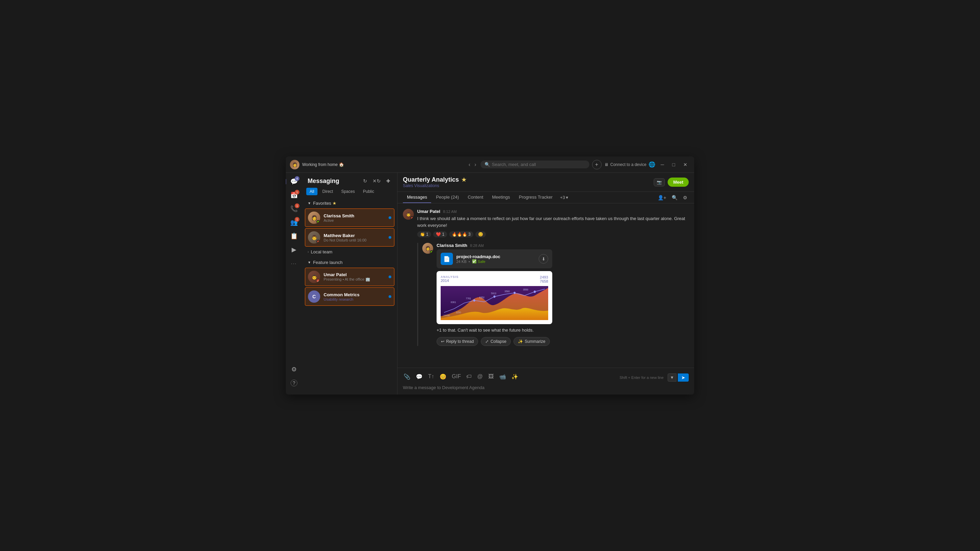 The width and height of the screenshot is (980, 551). I want to click on favorites-section-header: ▼ Favorites ★, so click(350, 203).